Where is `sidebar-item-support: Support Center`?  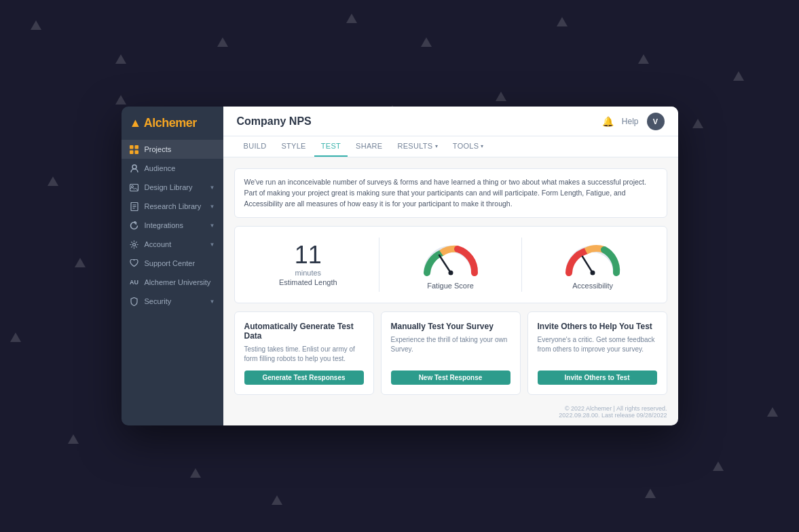 sidebar-item-support: Support Center is located at coordinates (172, 263).